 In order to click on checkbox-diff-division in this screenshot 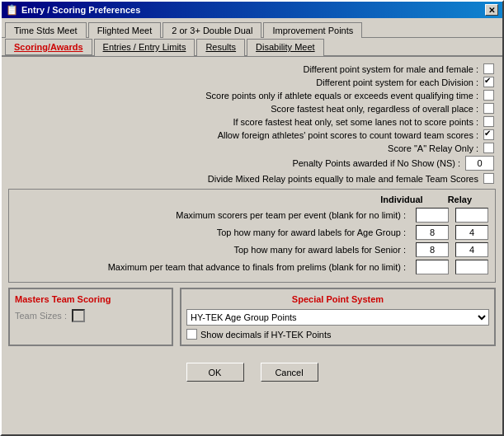, I will do `click(488, 82)`.